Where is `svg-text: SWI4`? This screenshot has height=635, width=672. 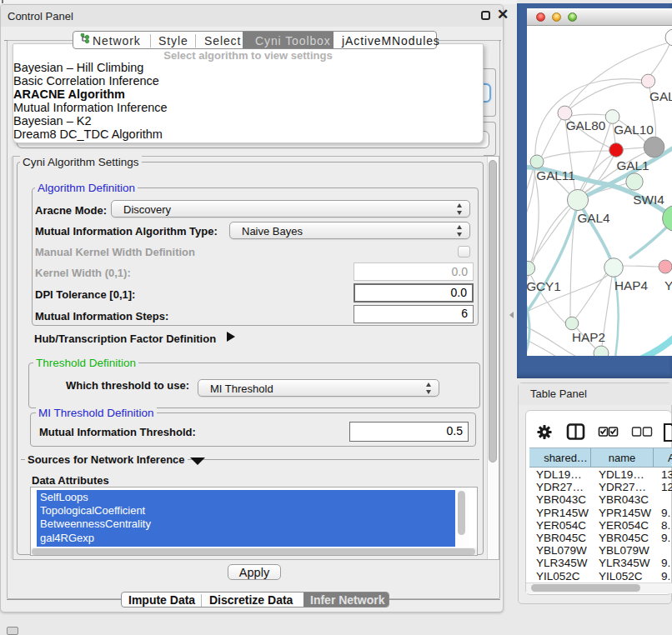 svg-text: SWI4 is located at coordinates (649, 200).